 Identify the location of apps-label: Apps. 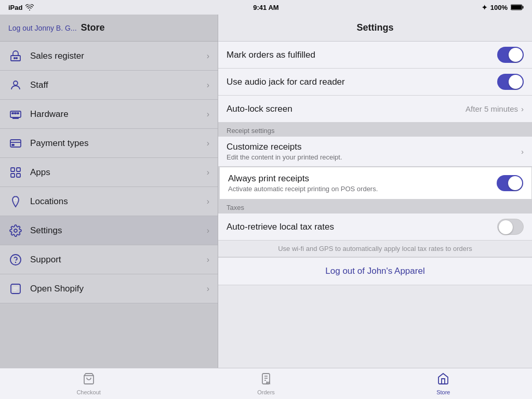
(115, 172).